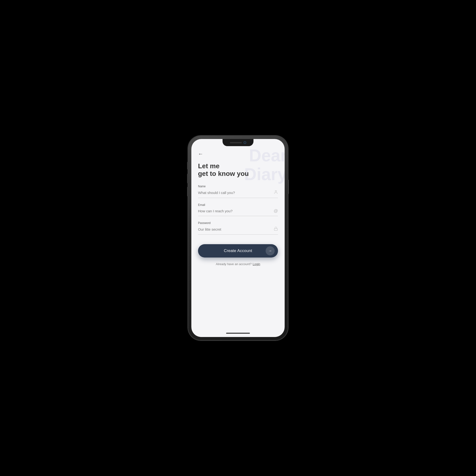 The width and height of the screenshot is (476, 476). I want to click on volume-up-button, so click(187, 178).